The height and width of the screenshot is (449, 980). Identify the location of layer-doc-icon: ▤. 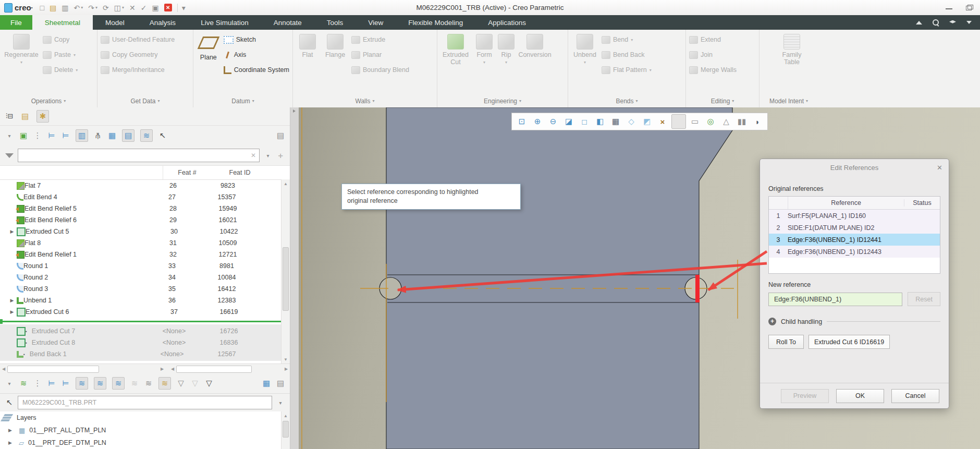
(280, 383).